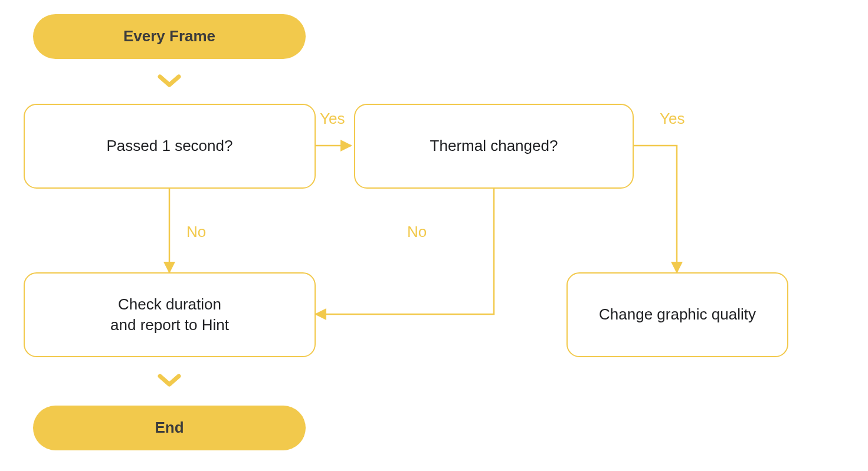  I want to click on edge-label-d1-no: No, so click(196, 232).